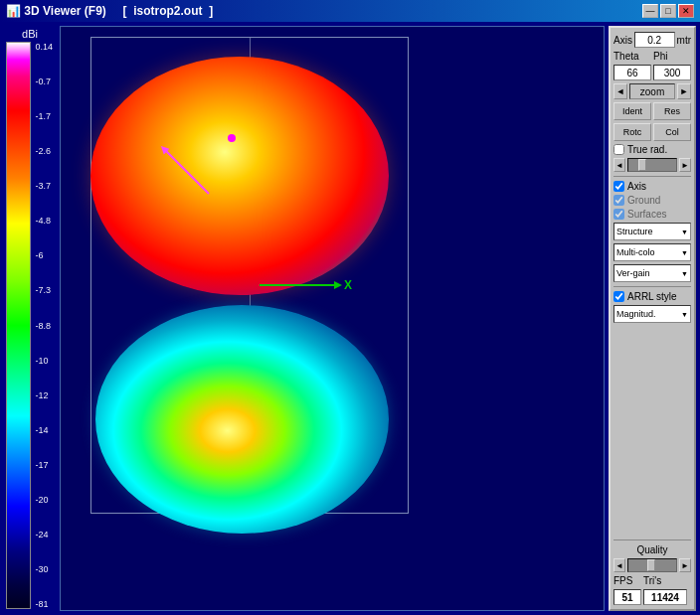 The height and width of the screenshot is (615, 700). What do you see at coordinates (652, 580) in the screenshot?
I see `tris-label: Tri's` at bounding box center [652, 580].